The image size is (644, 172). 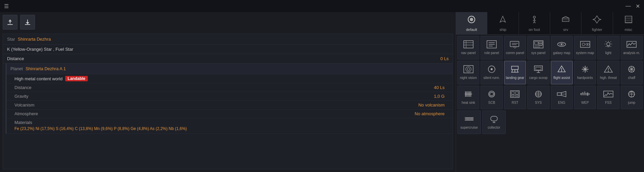 I want to click on comm-panel-button: comm panel, so click(x=515, y=48).